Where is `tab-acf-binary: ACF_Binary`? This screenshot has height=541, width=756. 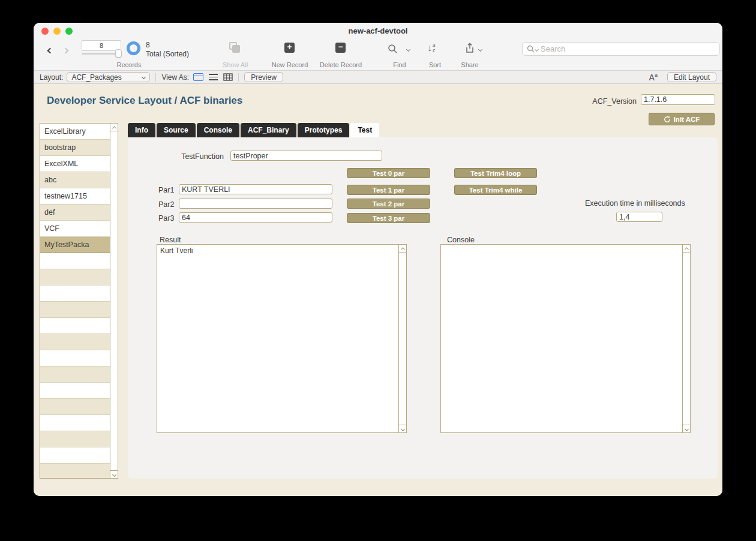
tab-acf-binary: ACF_Binary is located at coordinates (269, 130).